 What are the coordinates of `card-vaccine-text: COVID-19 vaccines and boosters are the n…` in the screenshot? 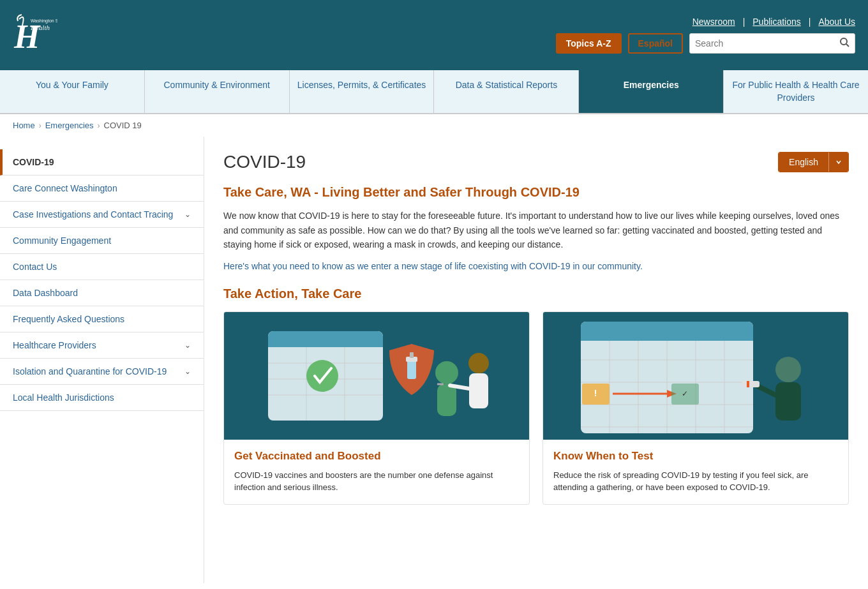 It's located at (377, 481).